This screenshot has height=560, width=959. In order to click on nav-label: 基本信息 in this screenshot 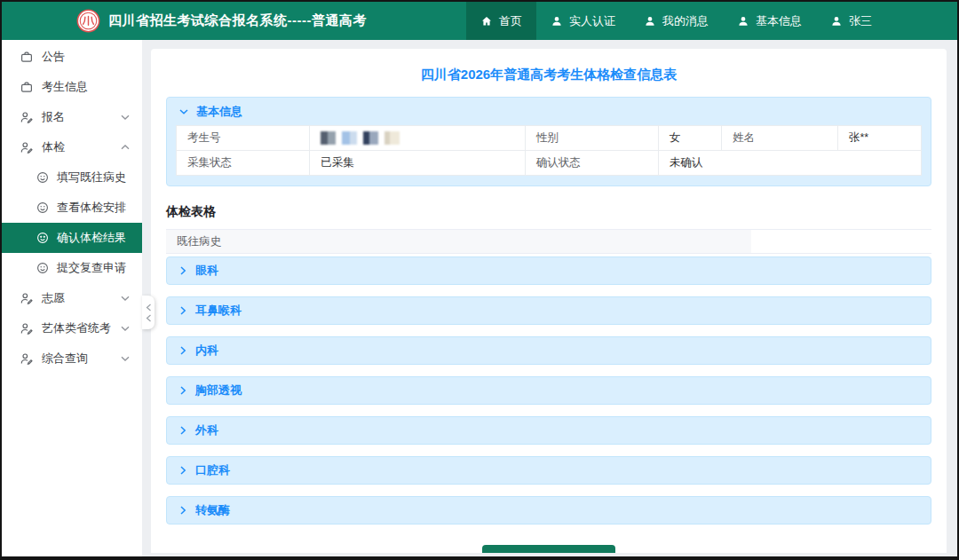, I will do `click(779, 21)`.